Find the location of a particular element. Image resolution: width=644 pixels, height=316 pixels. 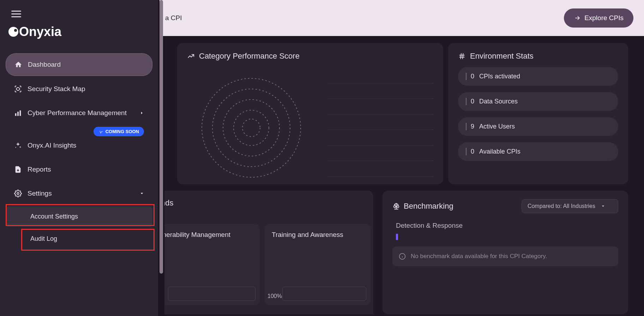

sidebar-subitem-label: Account Settings is located at coordinates (54, 216).